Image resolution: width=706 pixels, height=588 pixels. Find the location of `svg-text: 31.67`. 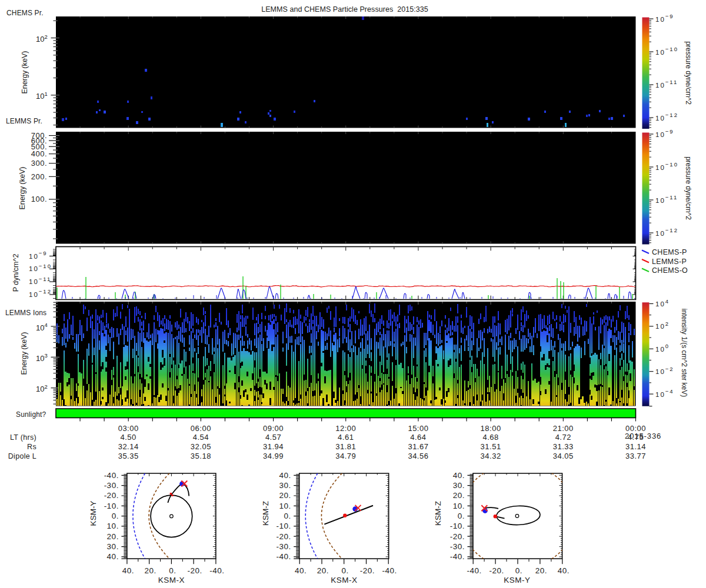

svg-text: 31.67 is located at coordinates (418, 447).